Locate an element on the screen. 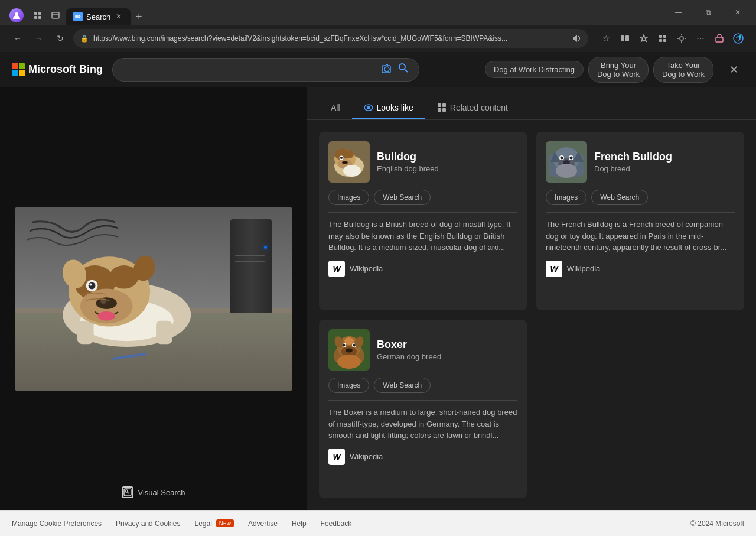 The width and height of the screenshot is (756, 536). bing-header: Microsoft Bing Dog at Work Distracting B… is located at coordinates (378, 70).